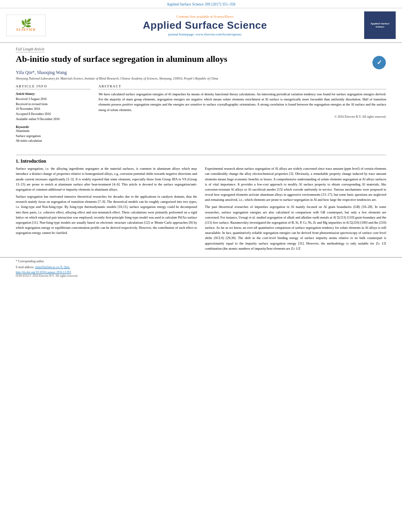  I want to click on article-info-label: ARTICLE INFO, so click(53, 87).